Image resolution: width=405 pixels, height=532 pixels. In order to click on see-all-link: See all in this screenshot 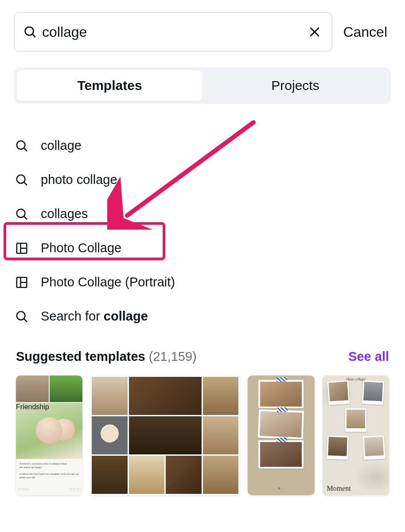, I will do `click(369, 356)`.